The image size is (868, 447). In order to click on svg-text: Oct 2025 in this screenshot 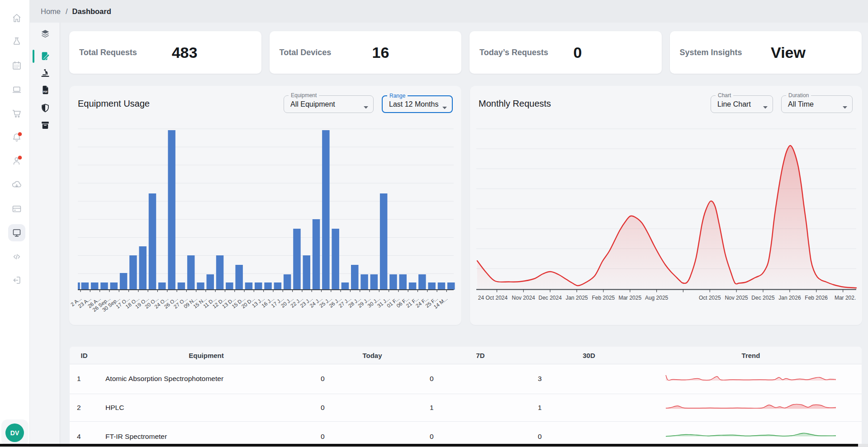, I will do `click(710, 298)`.